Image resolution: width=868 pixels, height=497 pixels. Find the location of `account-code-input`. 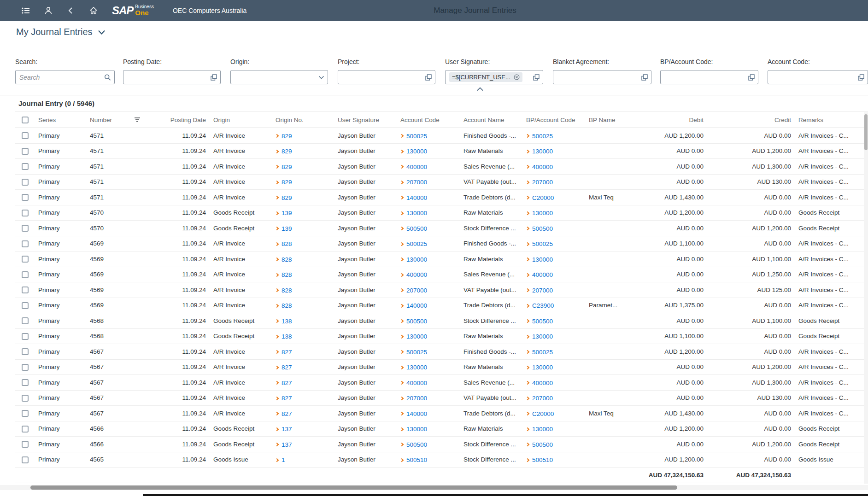

account-code-input is located at coordinates (818, 77).